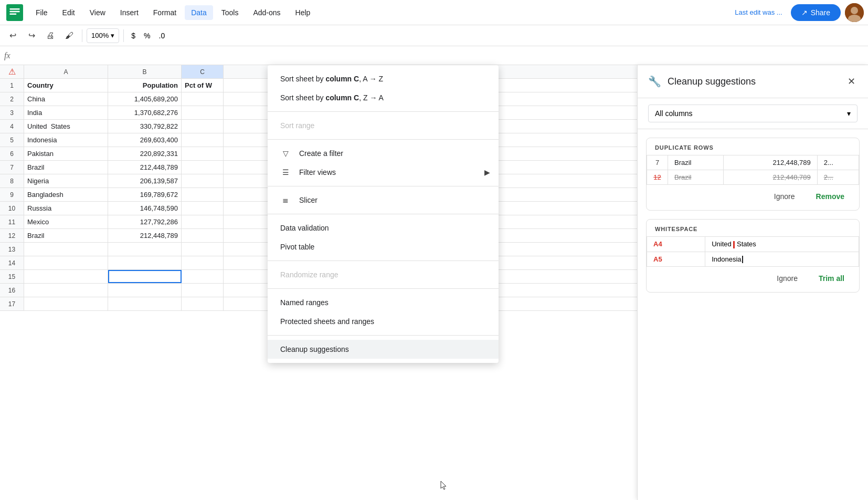  I want to click on cell-c2, so click(203, 99).